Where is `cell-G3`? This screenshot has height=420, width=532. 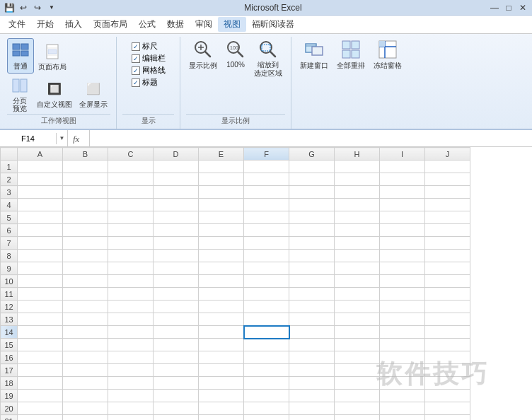 cell-G3 is located at coordinates (312, 192).